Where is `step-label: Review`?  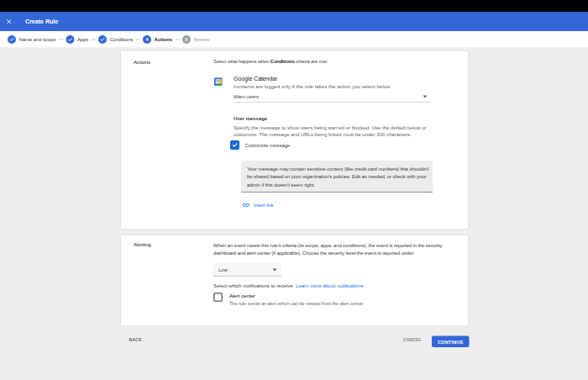
step-label: Review is located at coordinates (202, 39).